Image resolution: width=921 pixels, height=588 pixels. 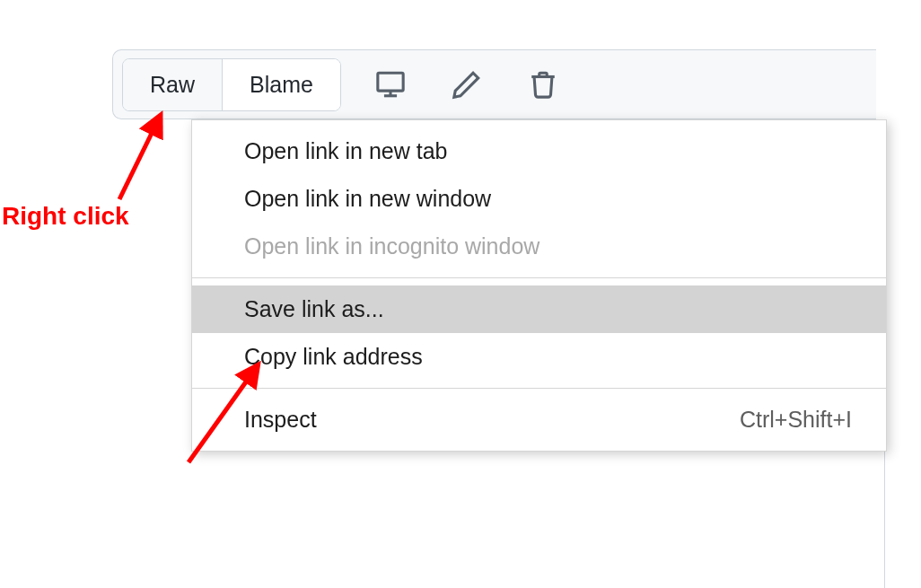 I want to click on menu-section-inspect: Inspect Ctrl+Shift+I, so click(x=539, y=420).